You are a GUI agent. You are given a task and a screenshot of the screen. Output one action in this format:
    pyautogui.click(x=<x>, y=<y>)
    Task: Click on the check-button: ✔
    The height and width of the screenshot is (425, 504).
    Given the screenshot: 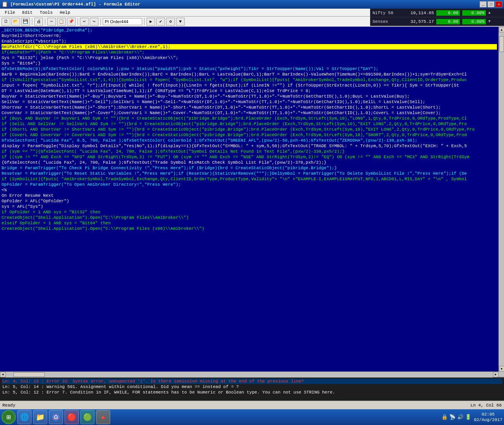 What is the action you would take?
    pyautogui.click(x=161, y=22)
    